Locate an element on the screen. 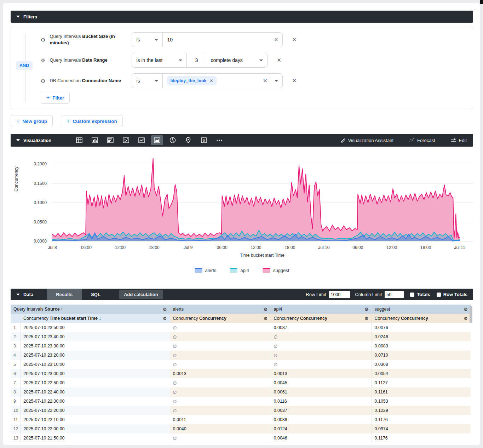  time-cell: 2025-07-10 23:40:00 is located at coordinates (95, 337).